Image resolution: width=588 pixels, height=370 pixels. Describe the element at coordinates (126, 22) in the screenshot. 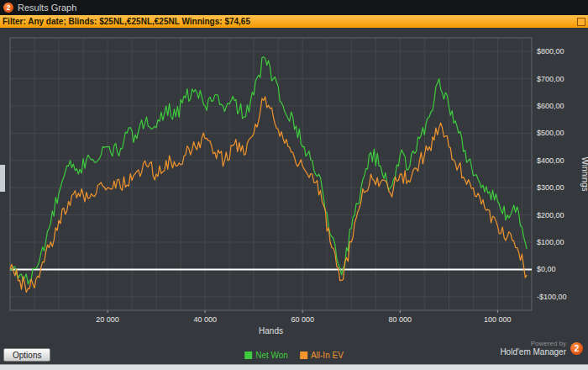

I see `filter-summary: Filter: Any date; Blinds: $25NL,€25NL,€2…` at that location.